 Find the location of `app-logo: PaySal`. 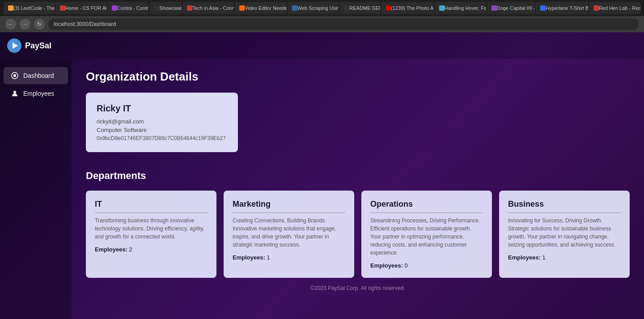

app-logo: PaySal is located at coordinates (30, 46).